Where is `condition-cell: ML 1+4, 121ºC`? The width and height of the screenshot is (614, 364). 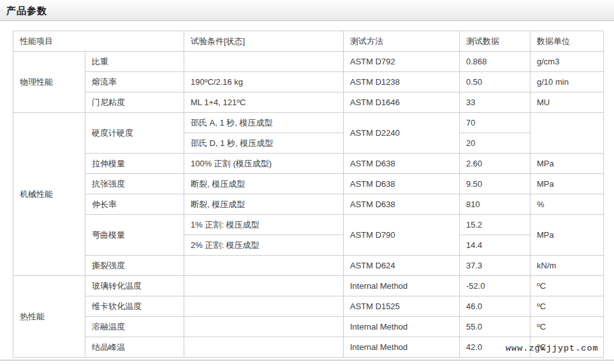
condition-cell: ML 1+4, 121ºC is located at coordinates (264, 103).